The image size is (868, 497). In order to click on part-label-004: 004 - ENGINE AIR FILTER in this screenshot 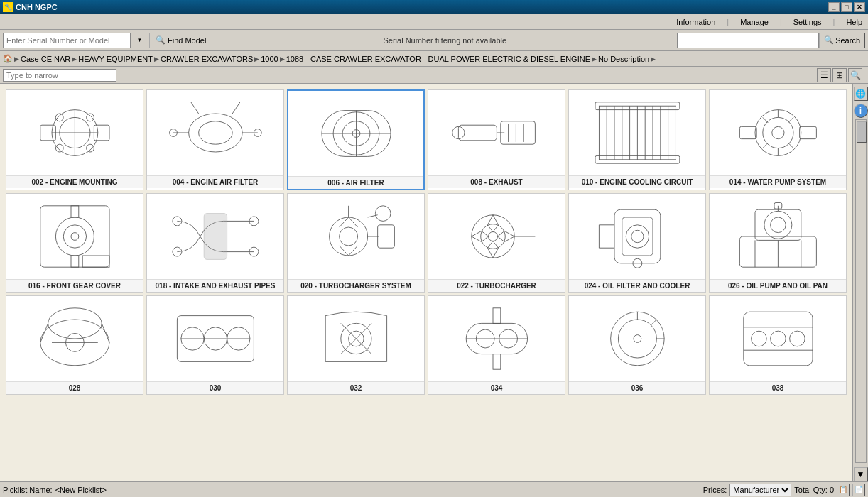, I will do `click(215, 182)`.